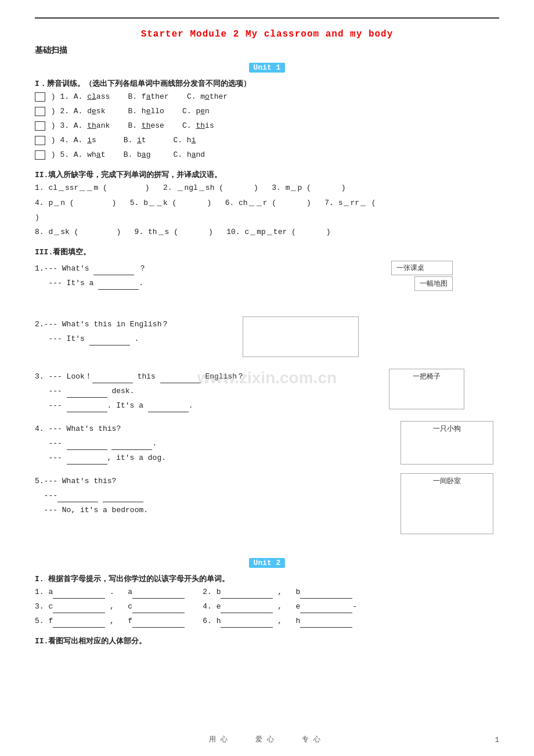  Describe the element at coordinates (142, 269) in the screenshot. I see `dialog-1-line1: 1.--- What's ？` at that location.